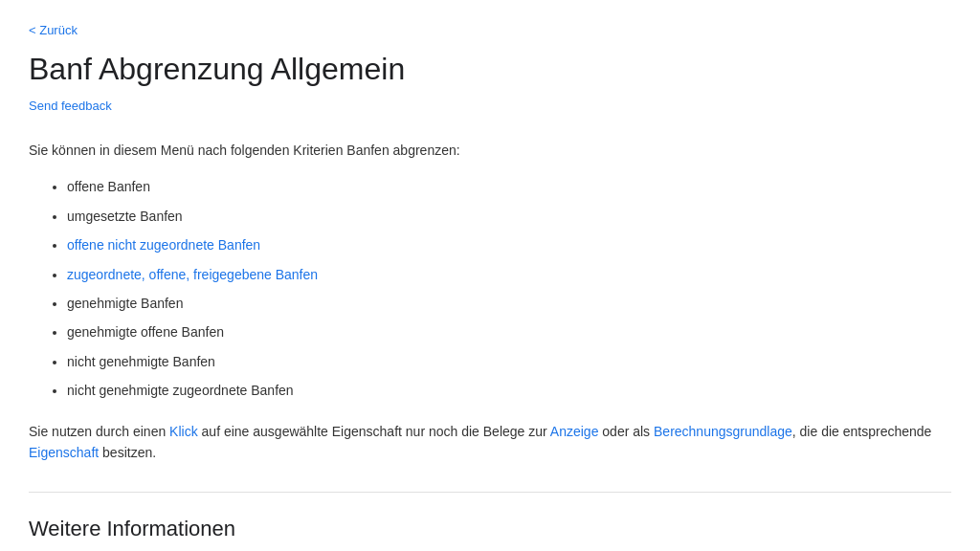  I want to click on intro-text: Sie können in diesem Menü nach folgenden…, so click(490, 150).